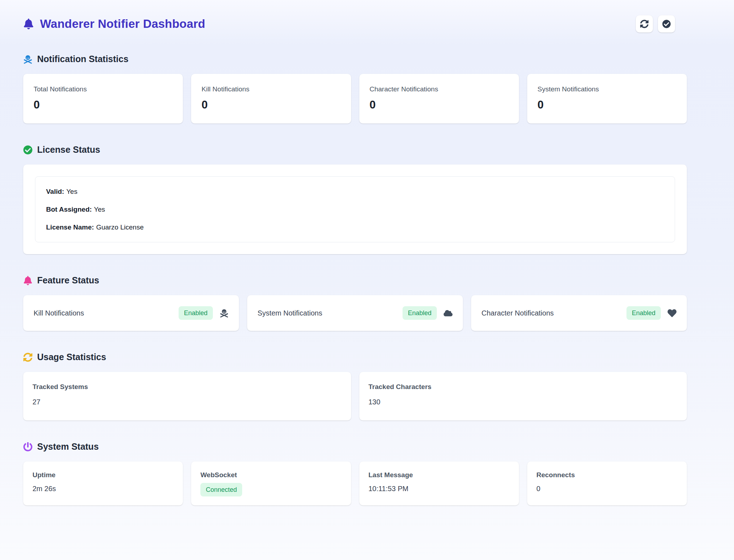 The image size is (734, 560). I want to click on sys-card-reconnects: Reconnects 0, so click(607, 483).